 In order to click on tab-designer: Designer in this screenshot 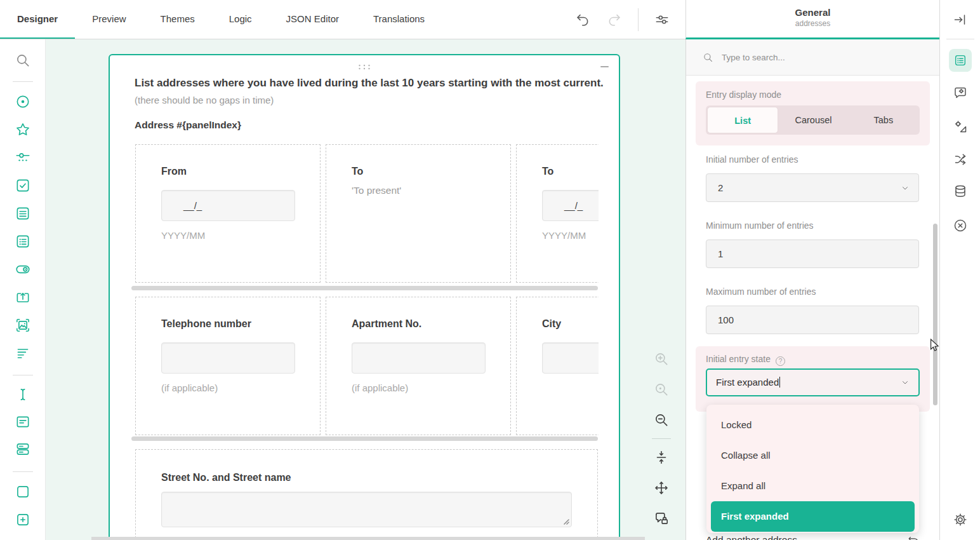, I will do `click(37, 19)`.